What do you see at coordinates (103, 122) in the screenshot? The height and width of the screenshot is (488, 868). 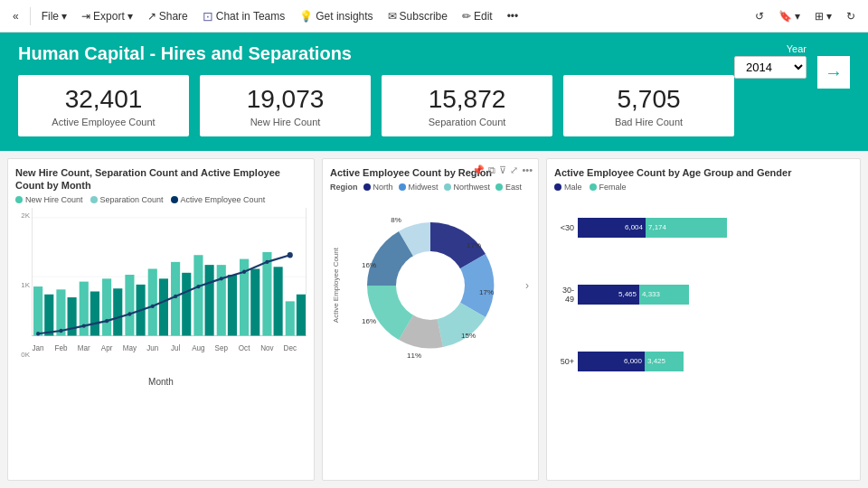 I see `kpi-label-active: Active Employee Count` at bounding box center [103, 122].